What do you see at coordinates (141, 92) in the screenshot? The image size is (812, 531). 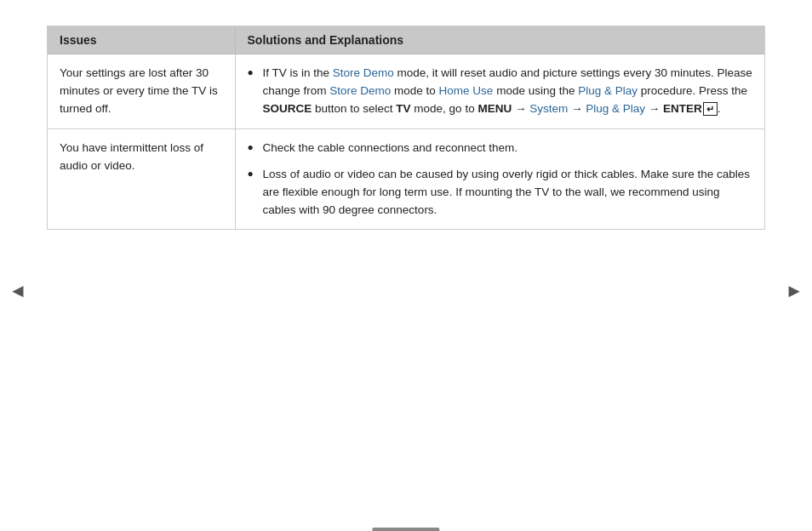 I see `issue-cell-1: Your settings are lost after 30 minutes …` at bounding box center [141, 92].